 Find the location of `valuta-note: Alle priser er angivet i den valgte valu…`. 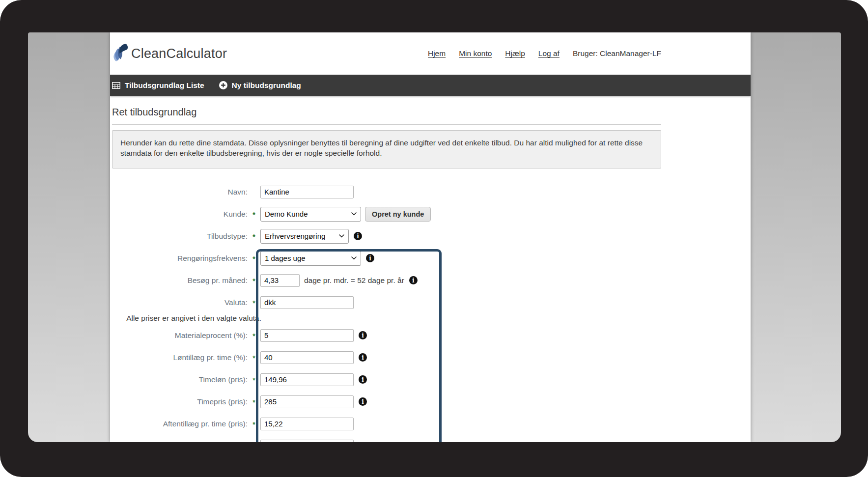

valuta-note: Alle priser er angivet i den valgte valu… is located at coordinates (187, 319).